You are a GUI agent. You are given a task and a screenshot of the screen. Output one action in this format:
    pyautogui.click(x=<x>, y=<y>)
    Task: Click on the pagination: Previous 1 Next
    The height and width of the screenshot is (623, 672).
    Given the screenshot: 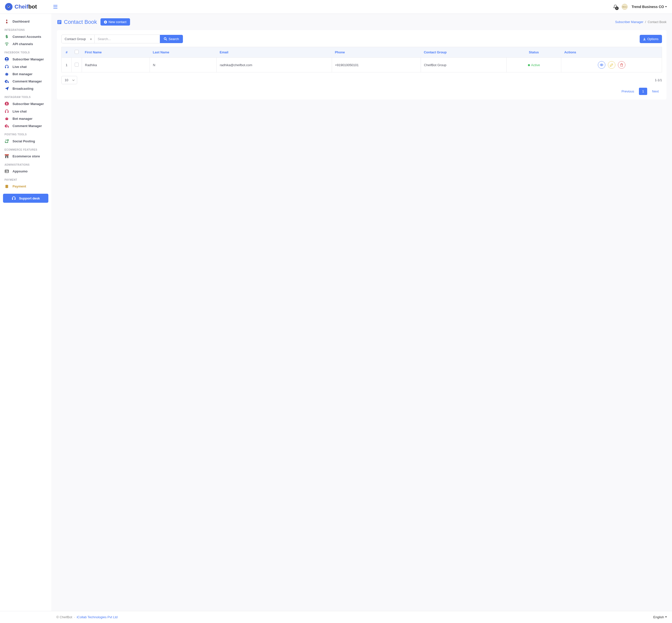 What is the action you would take?
    pyautogui.click(x=362, y=91)
    